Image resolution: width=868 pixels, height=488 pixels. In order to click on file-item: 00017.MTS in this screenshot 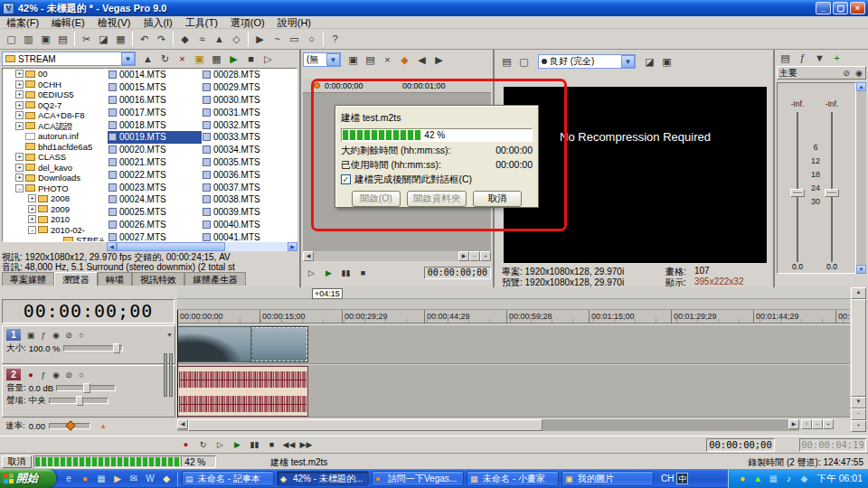, I will do `click(155, 112)`.